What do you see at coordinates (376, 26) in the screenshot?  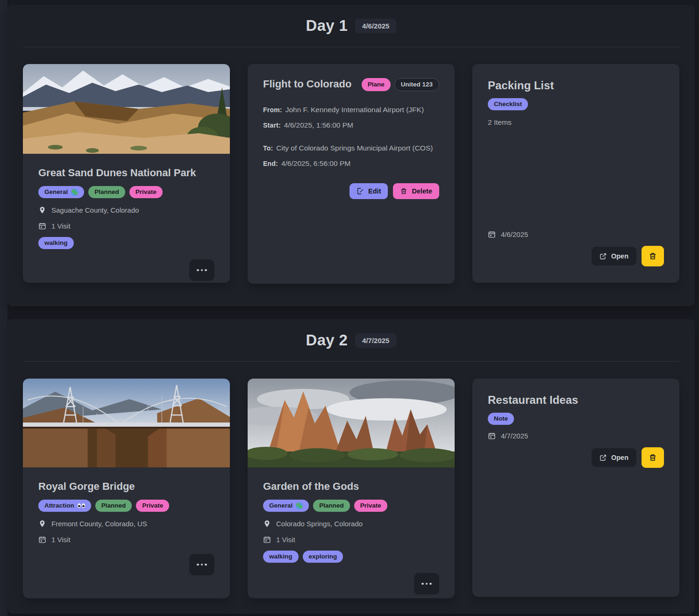 I see `day-1-date-pill: 4/6/2025` at bounding box center [376, 26].